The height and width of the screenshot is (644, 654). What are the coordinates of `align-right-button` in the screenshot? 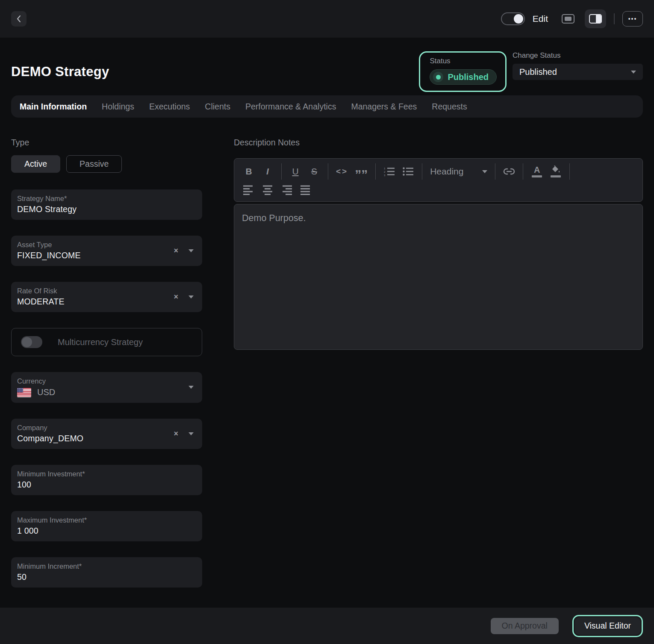 It's located at (286, 190).